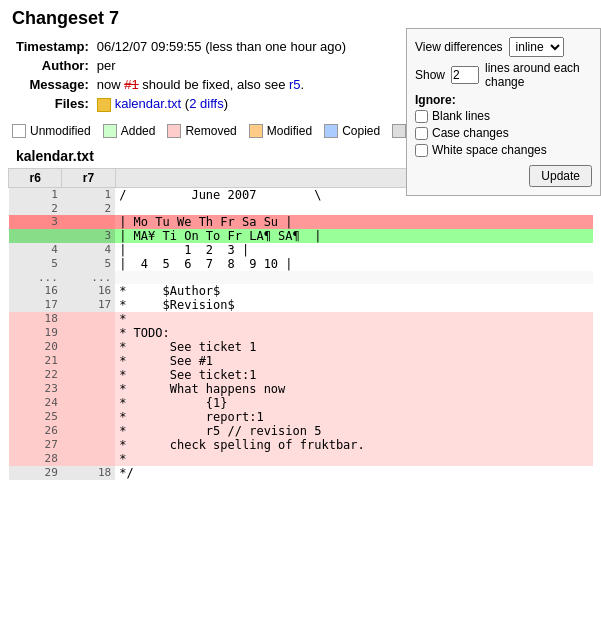 The width and height of the screenshot is (601, 626). Describe the element at coordinates (504, 133) in the screenshot. I see `case-changes-row: Case changes` at that location.